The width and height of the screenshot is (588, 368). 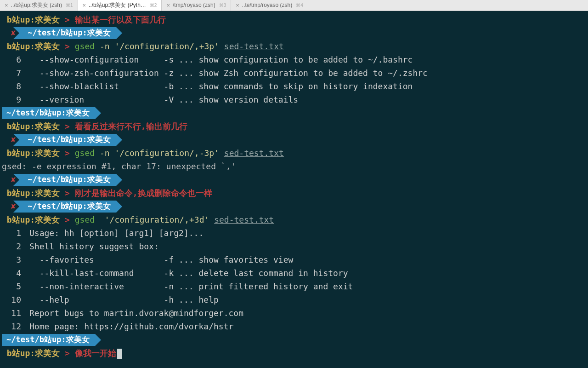 I want to click on output-line: 7 --show-zsh-configuration -z ... show Z…, so click(x=294, y=73).